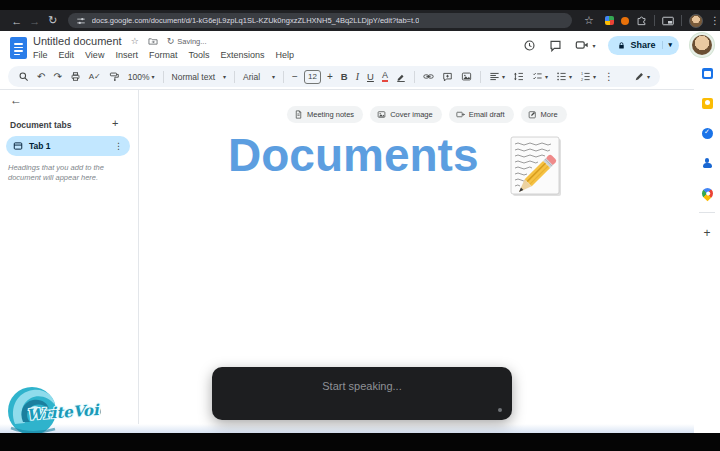 The width and height of the screenshot is (720, 451). Describe the element at coordinates (360, 5) in the screenshot. I see `top-letterbox-bar` at that location.